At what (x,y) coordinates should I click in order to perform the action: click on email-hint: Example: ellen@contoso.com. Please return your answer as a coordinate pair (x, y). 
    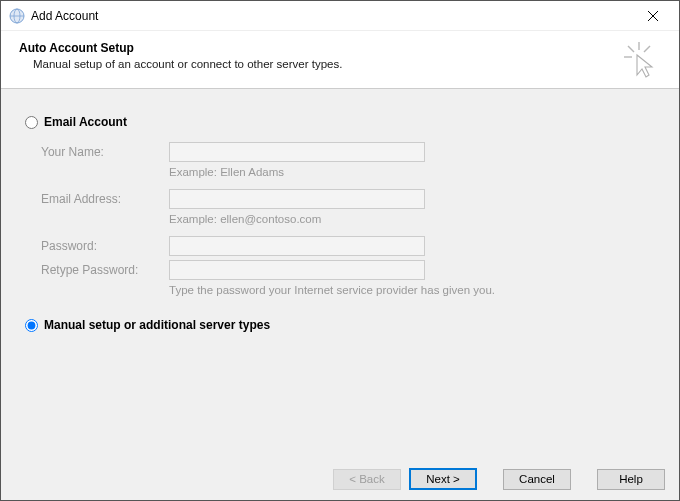
    Looking at the image, I should click on (245, 218).